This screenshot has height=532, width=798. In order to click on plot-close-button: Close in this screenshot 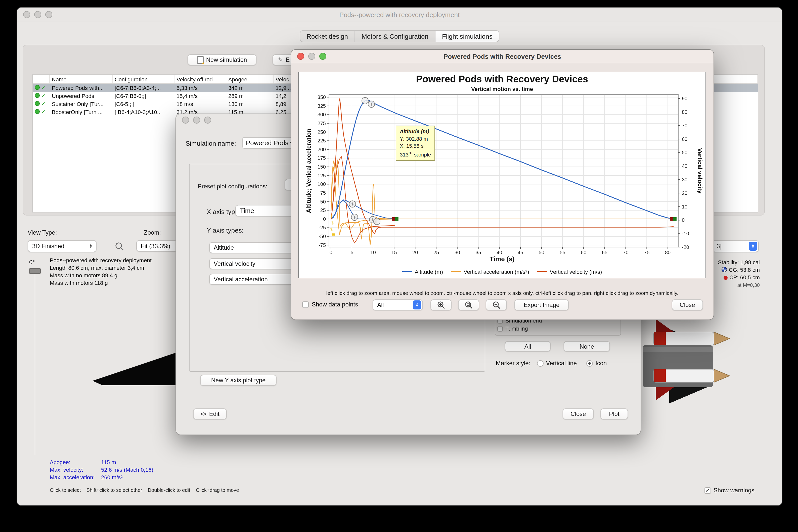, I will do `click(687, 305)`.